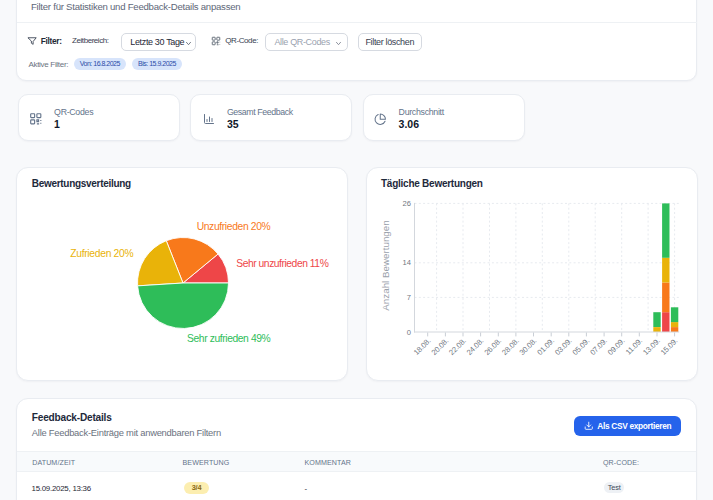 Image resolution: width=713 pixels, height=500 pixels. I want to click on svg-text: 07.09., so click(598, 346).